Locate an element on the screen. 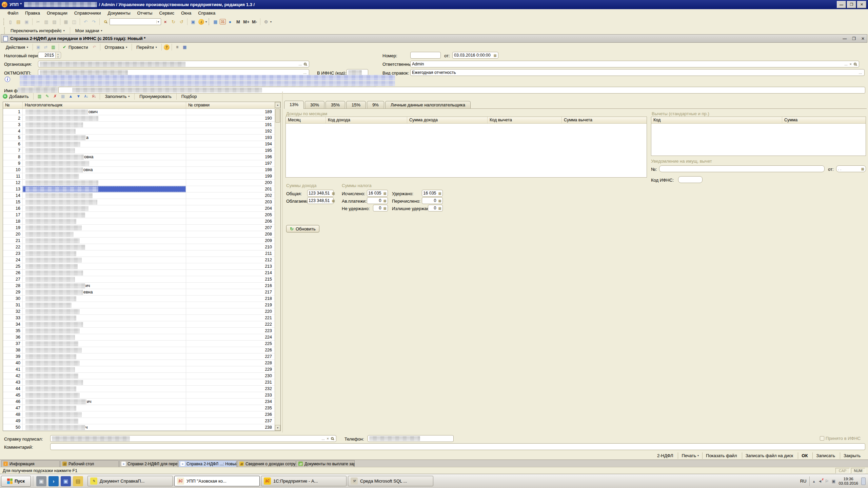  switch-interface-button: Переключить интерфейс▾ is located at coordinates (38, 30).